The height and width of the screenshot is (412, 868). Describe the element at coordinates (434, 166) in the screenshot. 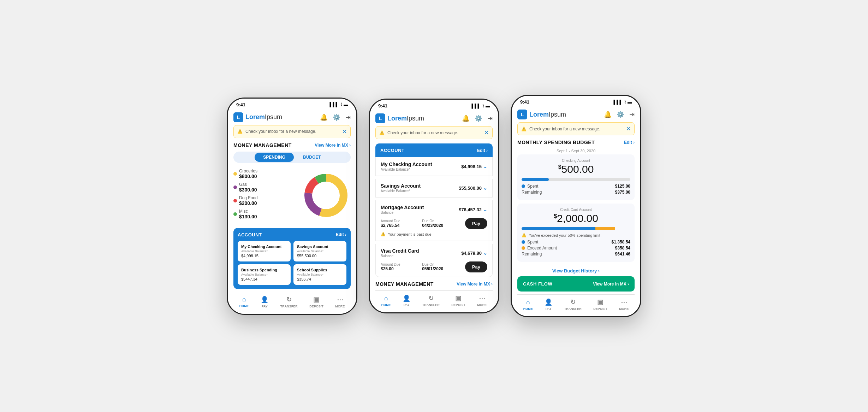

I see `account-list-header-checking: My Checking Account Available Balance* $…` at that location.